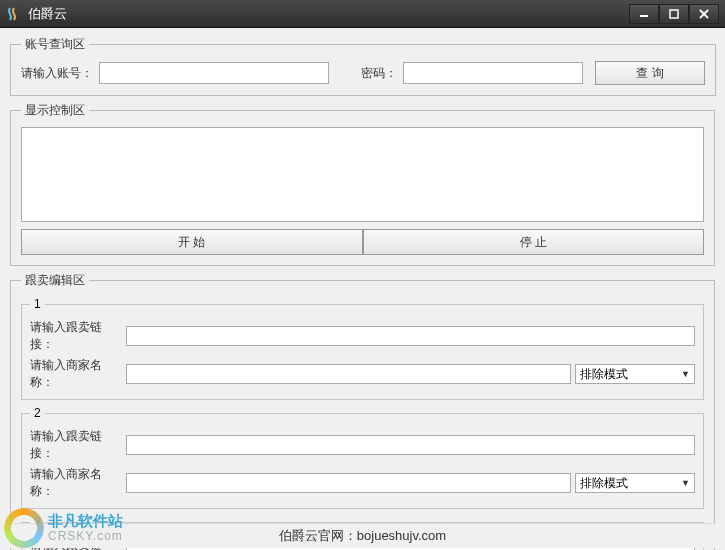 The image size is (725, 550). Describe the element at coordinates (38, 304) in the screenshot. I see `follow-item-1-idx: 1` at that location.